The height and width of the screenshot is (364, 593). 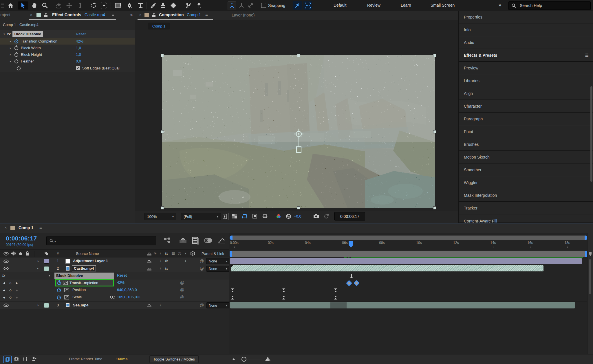 I want to click on property-value: 42%, so click(x=121, y=282).